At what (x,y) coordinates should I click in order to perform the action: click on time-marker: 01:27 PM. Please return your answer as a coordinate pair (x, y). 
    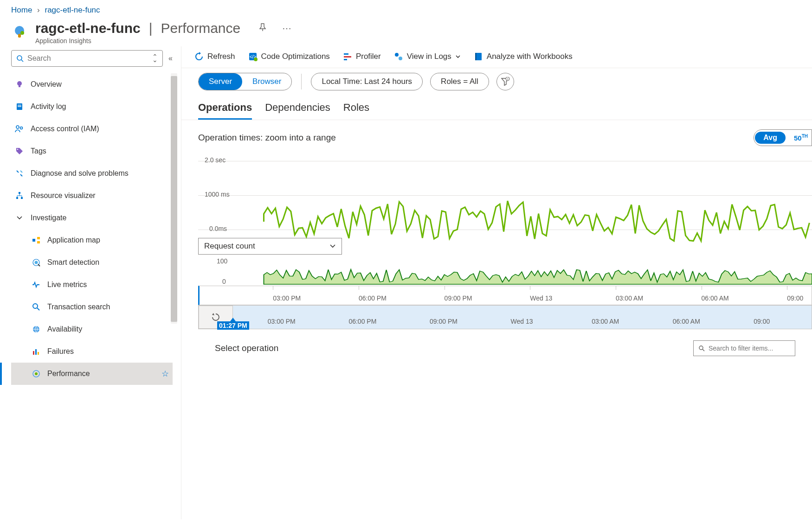
    Looking at the image, I should click on (233, 324).